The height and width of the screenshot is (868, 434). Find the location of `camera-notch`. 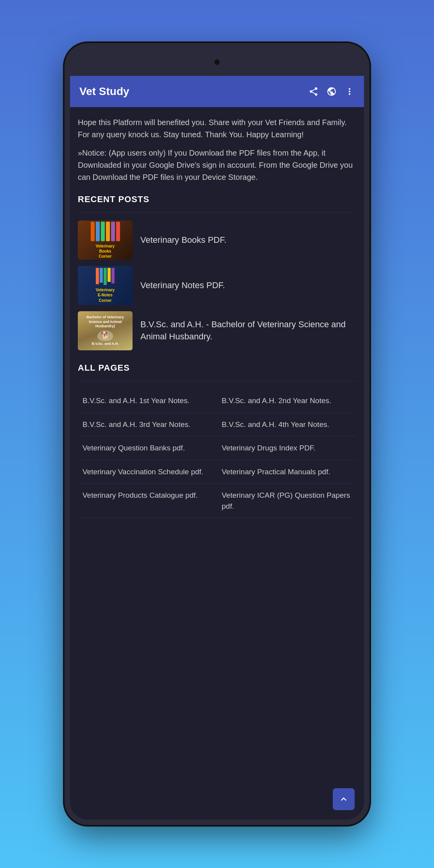

camera-notch is located at coordinates (217, 62).